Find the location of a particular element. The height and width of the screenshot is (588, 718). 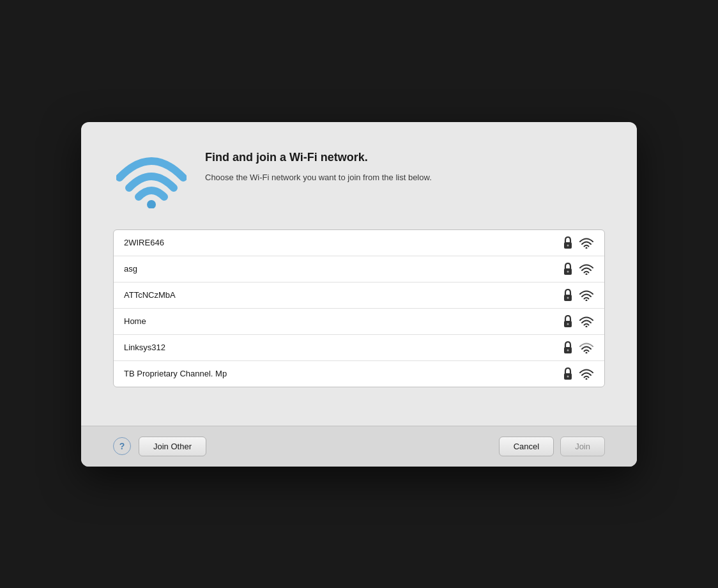

network-name: TB Proprietary Channel. Mp is located at coordinates (343, 373).